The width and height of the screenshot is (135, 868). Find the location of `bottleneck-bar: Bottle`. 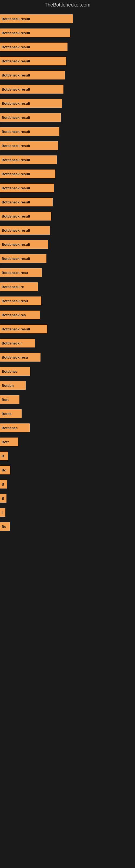

bottleneck-bar: Bottle is located at coordinates (11, 414).